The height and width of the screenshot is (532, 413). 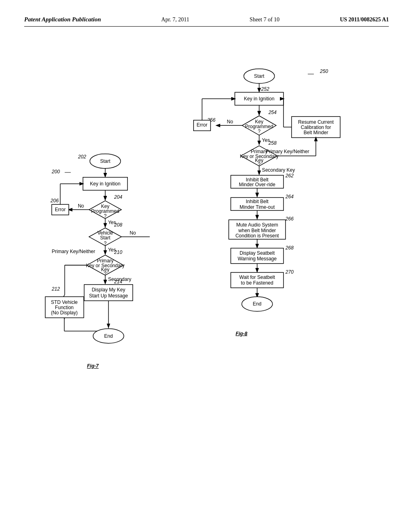 What do you see at coordinates (56, 289) in the screenshot?
I see `ref-212: 212` at bounding box center [56, 289].